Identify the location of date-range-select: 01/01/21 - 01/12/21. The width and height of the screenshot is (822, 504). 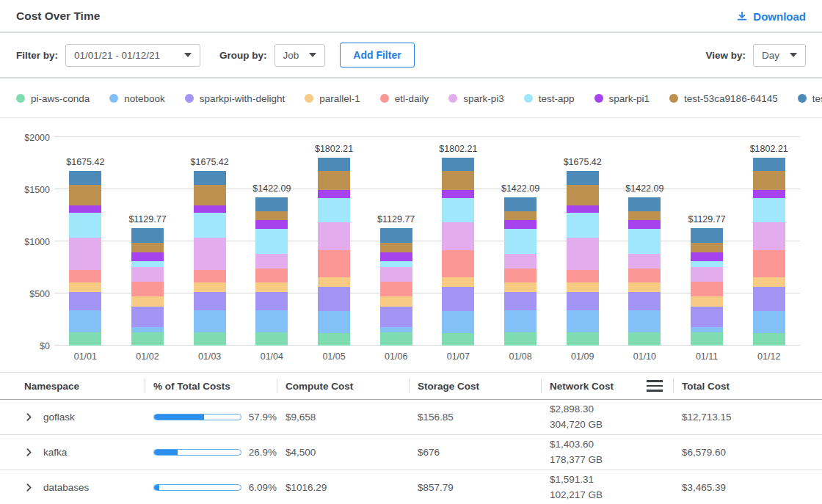
(133, 56).